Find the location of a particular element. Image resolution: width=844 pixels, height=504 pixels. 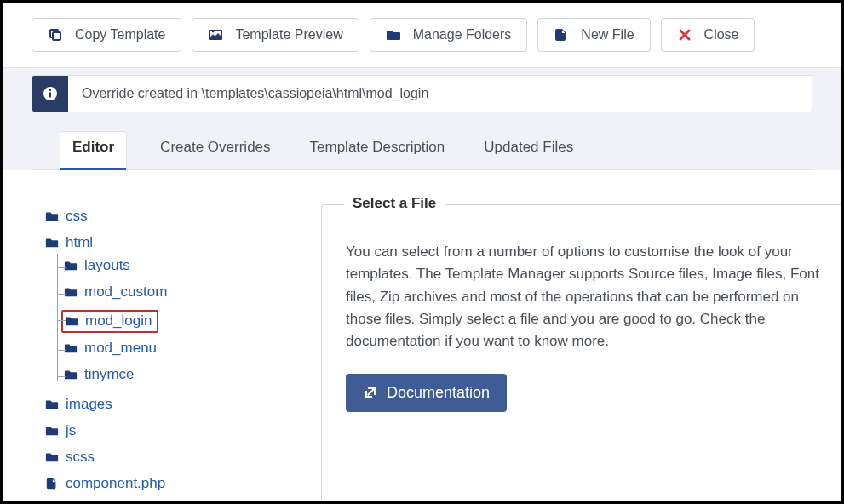

tree-label: mod_custom is located at coordinates (126, 292).